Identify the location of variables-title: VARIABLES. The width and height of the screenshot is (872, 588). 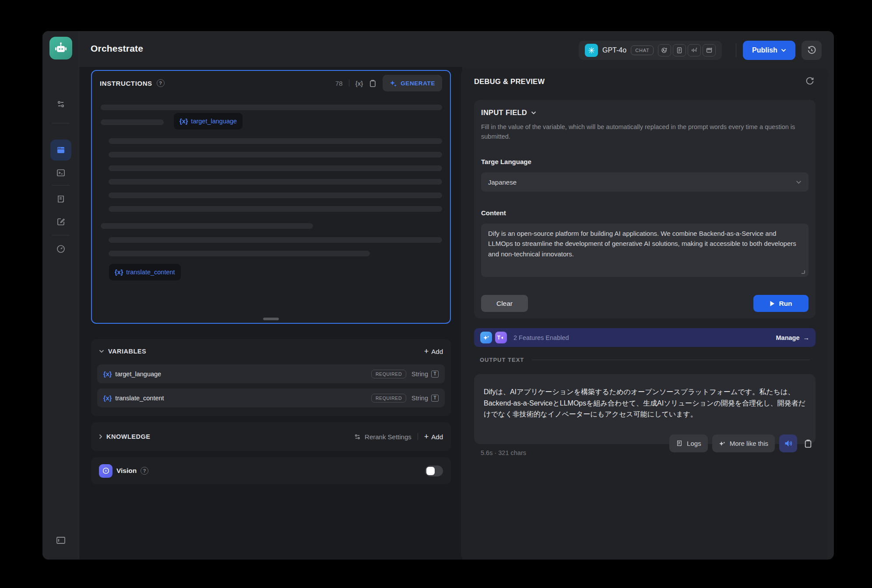
(127, 351).